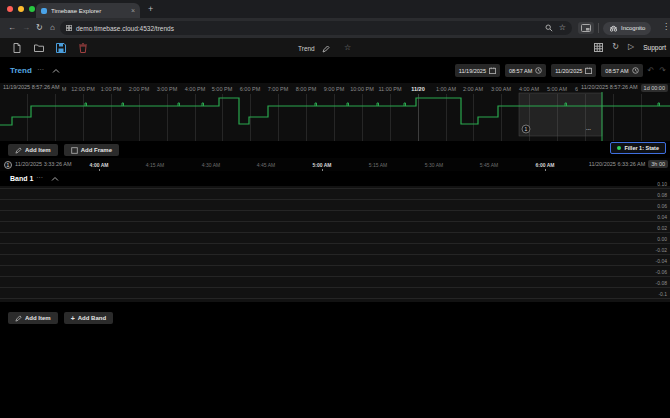 The width and height of the screenshot is (670, 418). What do you see at coordinates (335, 150) in the screenshot?
I see `trend-actions-row: Add Item Add Frame Filler 1: State` at bounding box center [335, 150].